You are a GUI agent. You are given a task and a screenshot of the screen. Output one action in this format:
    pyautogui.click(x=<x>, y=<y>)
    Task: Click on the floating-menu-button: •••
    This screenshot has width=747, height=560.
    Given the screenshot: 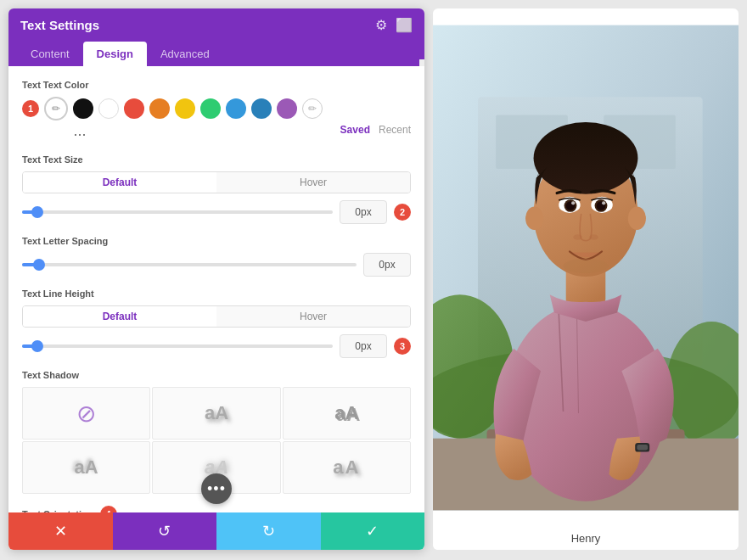 What is the action you would take?
    pyautogui.click(x=216, y=489)
    